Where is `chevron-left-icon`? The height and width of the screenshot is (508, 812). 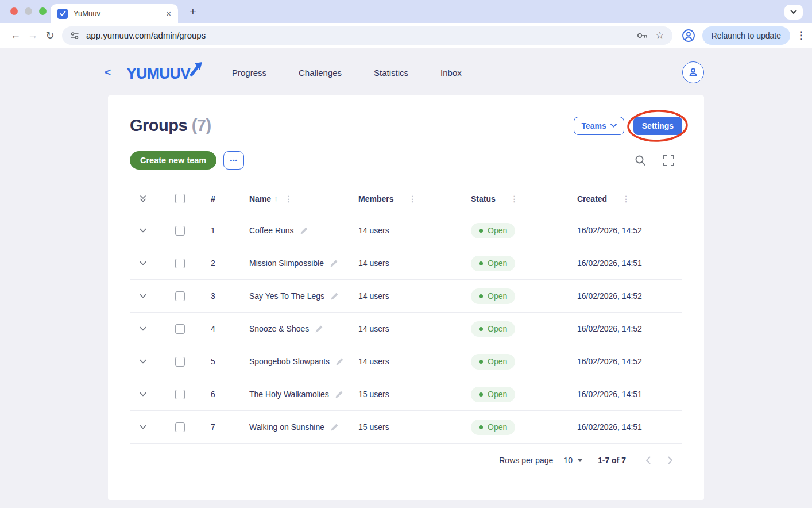 chevron-left-icon is located at coordinates (648, 460).